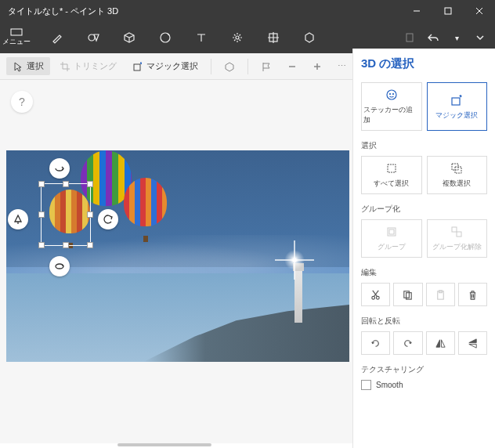 The height and width of the screenshot is (448, 495). What do you see at coordinates (201, 38) in the screenshot?
I see `text-icon` at bounding box center [201, 38].